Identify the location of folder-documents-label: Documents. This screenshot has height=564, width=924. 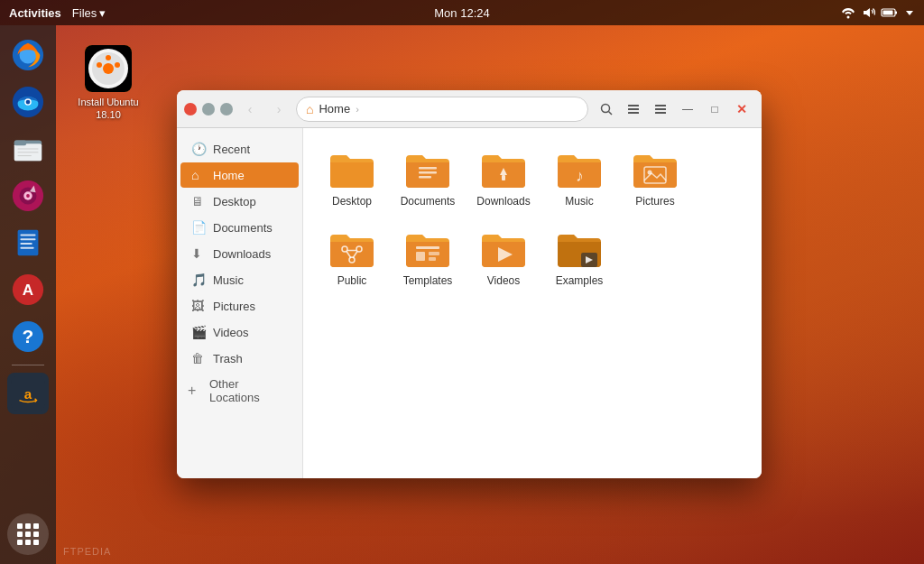
(428, 202).